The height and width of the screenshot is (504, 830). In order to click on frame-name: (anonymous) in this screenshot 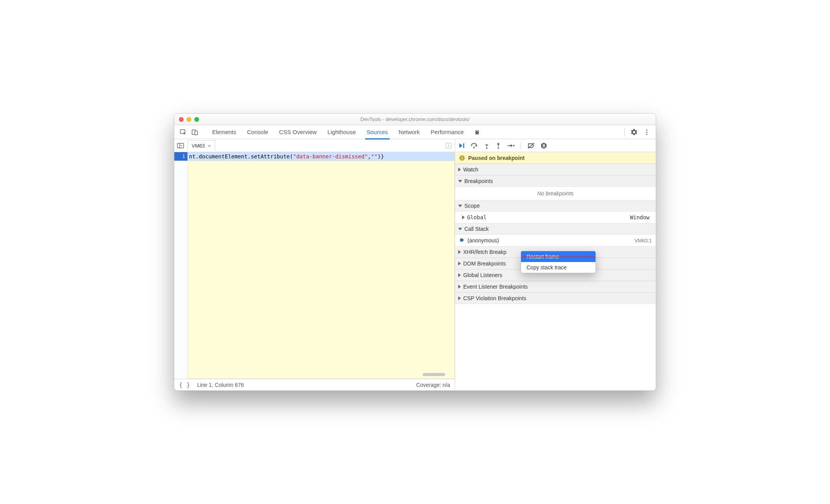, I will do `click(483, 240)`.